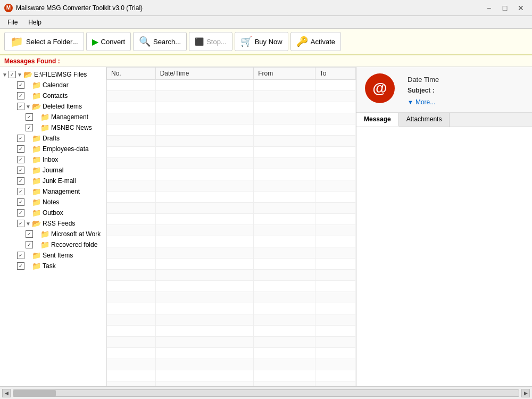 The image size is (532, 399). What do you see at coordinates (53, 192) in the screenshot?
I see `tree-item-management: 📁Management` at bounding box center [53, 192].